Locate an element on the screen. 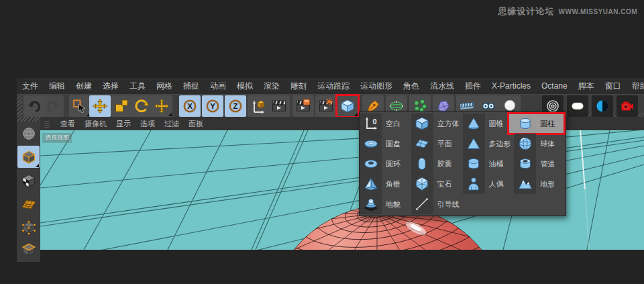 The height and width of the screenshot is (284, 644). menu-item-角色: 角色 is located at coordinates (411, 86).